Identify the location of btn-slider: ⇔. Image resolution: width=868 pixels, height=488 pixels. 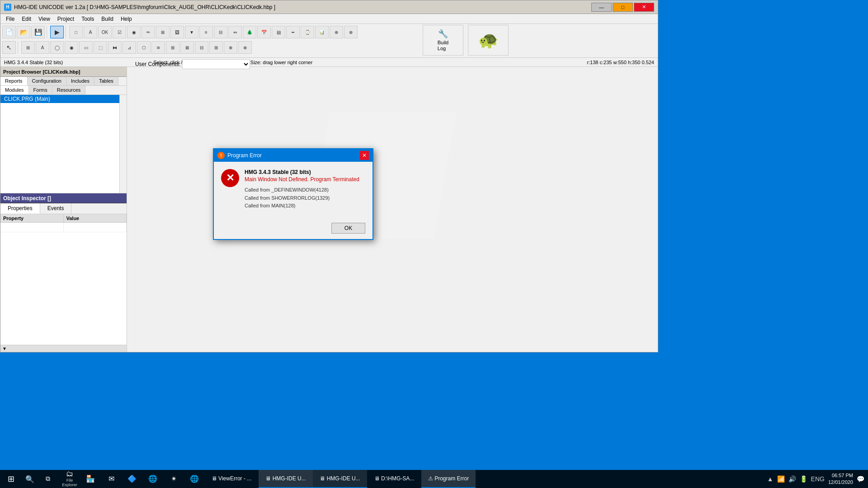
(235, 32).